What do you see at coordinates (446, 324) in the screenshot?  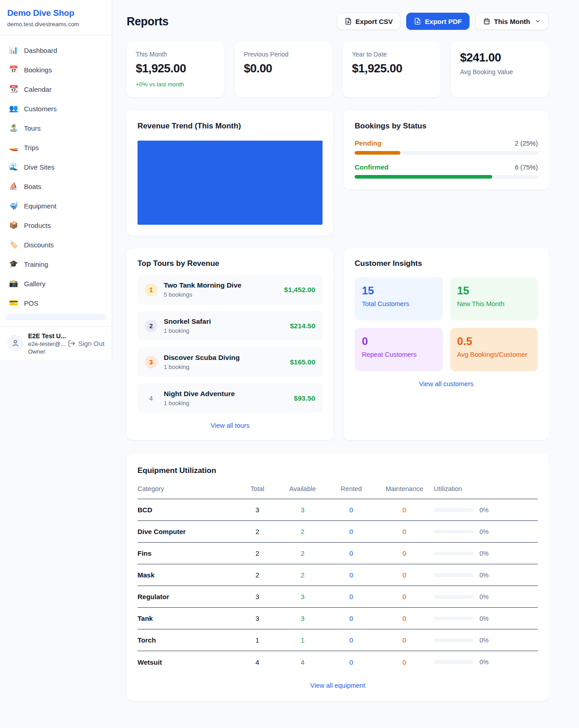 I see `insights-grid: 15 Total Customers 15 New This Month 0 R…` at bounding box center [446, 324].